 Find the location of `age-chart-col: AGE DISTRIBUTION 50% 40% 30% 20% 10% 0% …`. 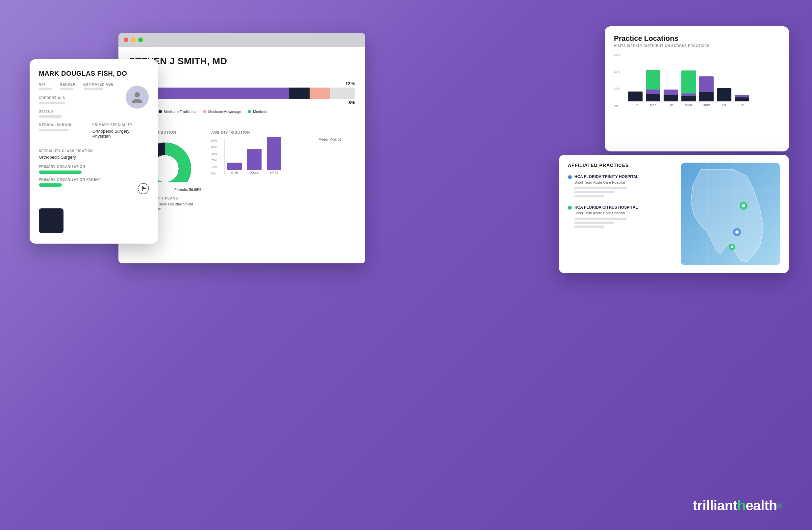

age-chart-col: AGE DISTRIBUTION 50% 40% 30% 20% 10% 0% … is located at coordinates (283, 174).